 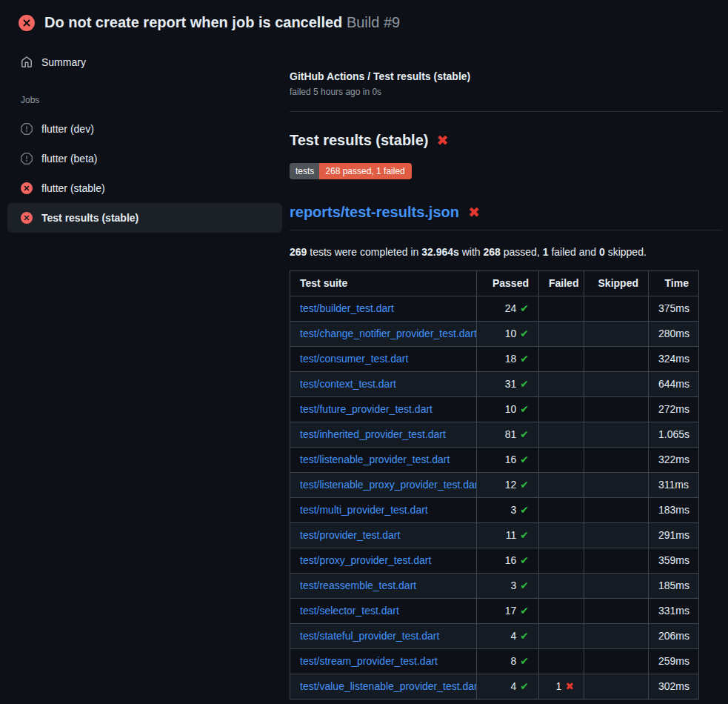 I want to click on sidebar-item-flutter-dev: flutter (dev), so click(x=145, y=129).